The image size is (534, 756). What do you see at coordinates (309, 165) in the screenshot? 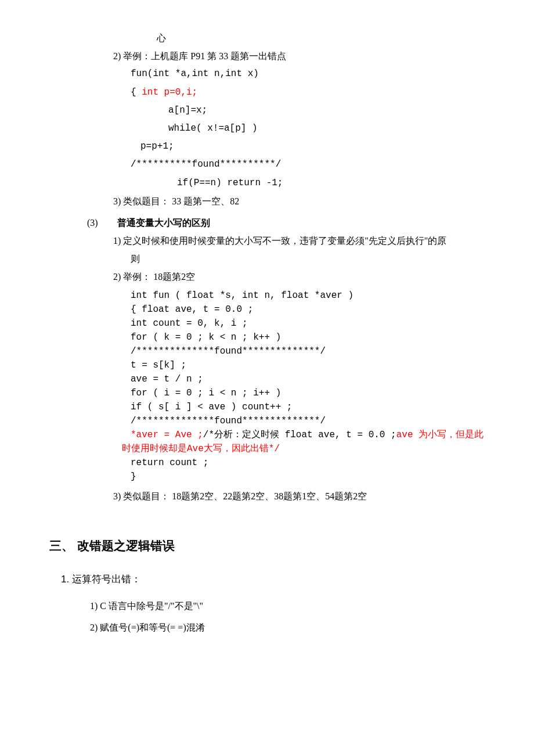
I see `code-line: /**********found**********/` at bounding box center [309, 165].